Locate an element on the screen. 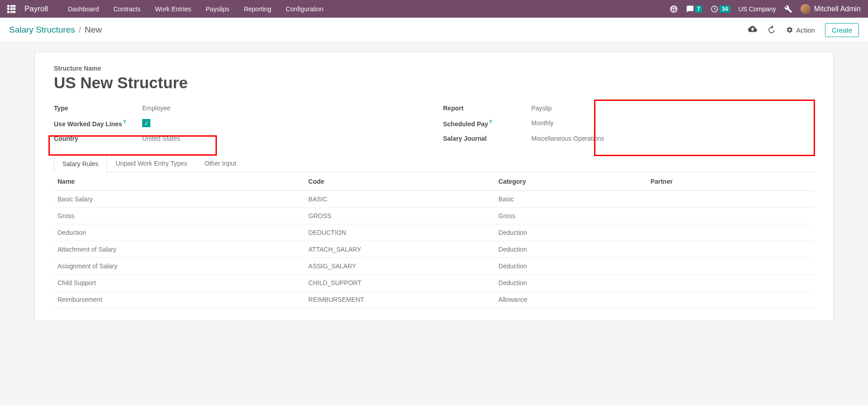 The width and height of the screenshot is (868, 405). breadcrumb-bar: Salary Structures / New Action Create is located at coordinates (434, 30).